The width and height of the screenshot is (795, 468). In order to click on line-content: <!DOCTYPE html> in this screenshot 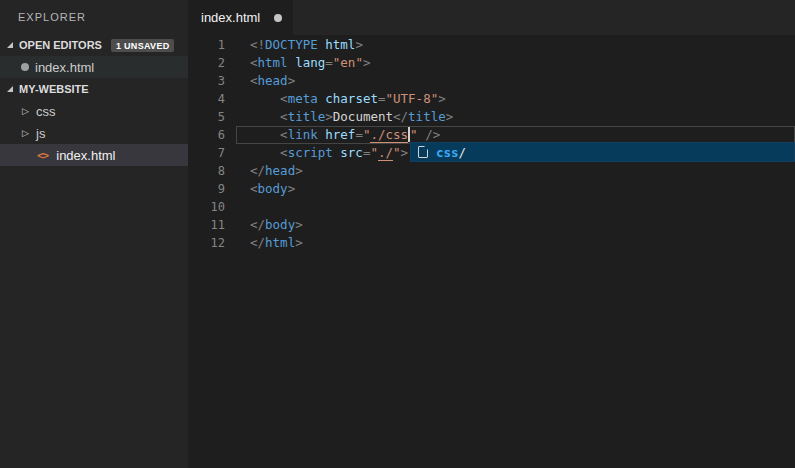, I will do `click(516, 45)`.